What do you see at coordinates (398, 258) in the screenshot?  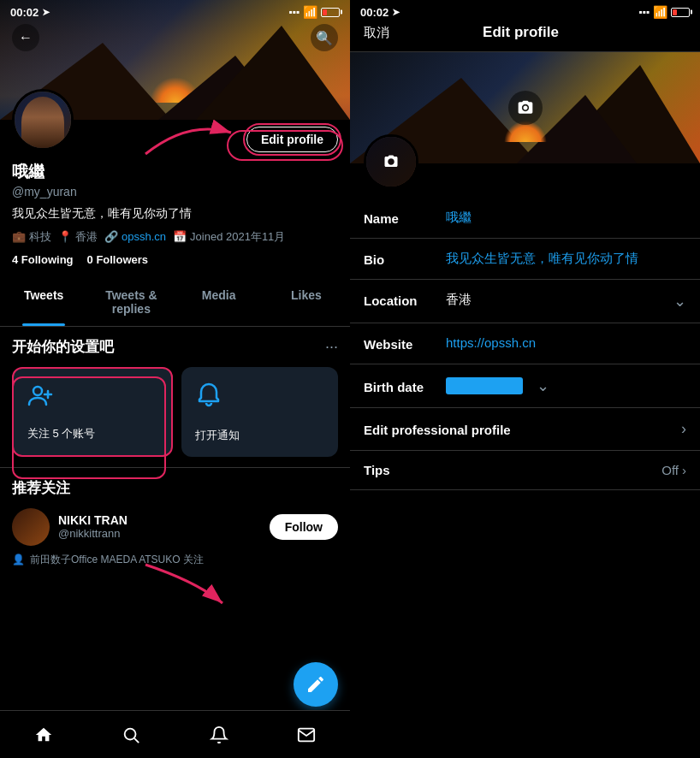 I see `bio-label: Bio` at bounding box center [398, 258].